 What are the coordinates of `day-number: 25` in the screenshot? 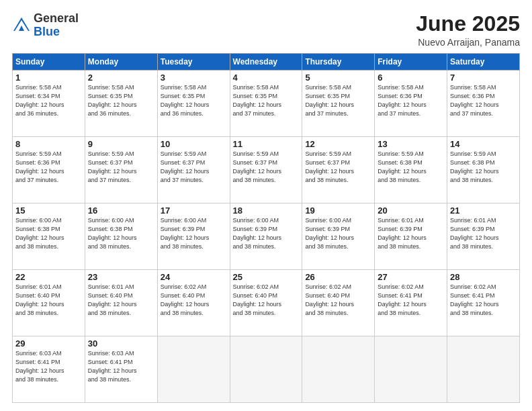 It's located at (266, 277).